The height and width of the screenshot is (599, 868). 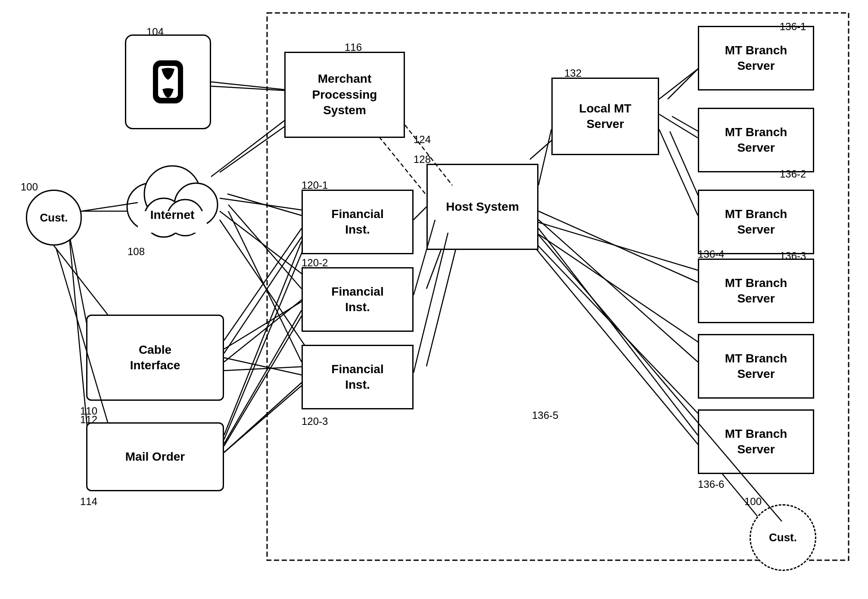 What do you see at coordinates (756, 222) in the screenshot?
I see `mt-branch-3-node: MT BranchServer` at bounding box center [756, 222].